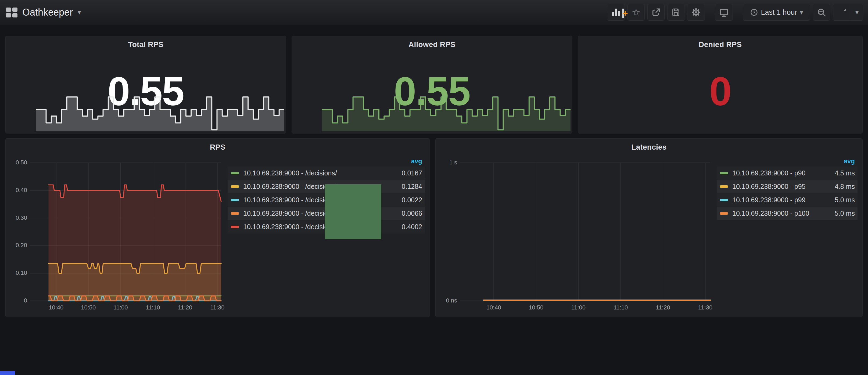 The width and height of the screenshot is (868, 375). I want to click on x-axis-tick-label: 10:50, so click(88, 308).